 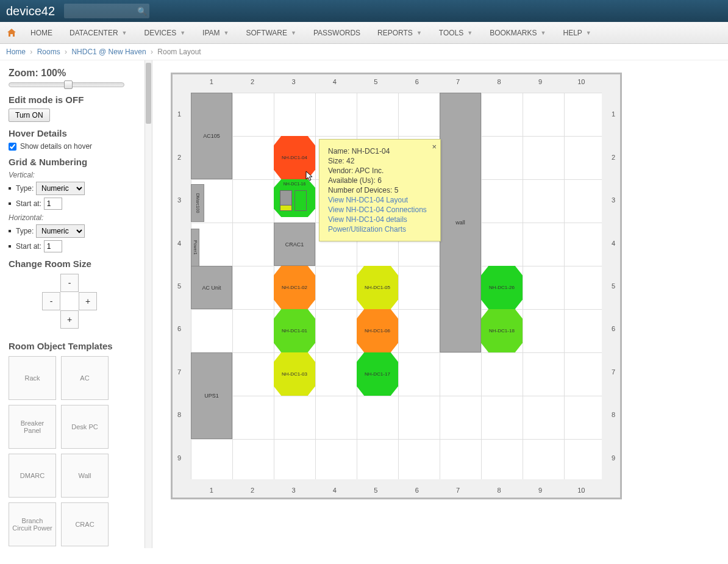 What do you see at coordinates (98, 33) in the screenshot?
I see `nav-datacenter: DATACENTER▼` at bounding box center [98, 33].